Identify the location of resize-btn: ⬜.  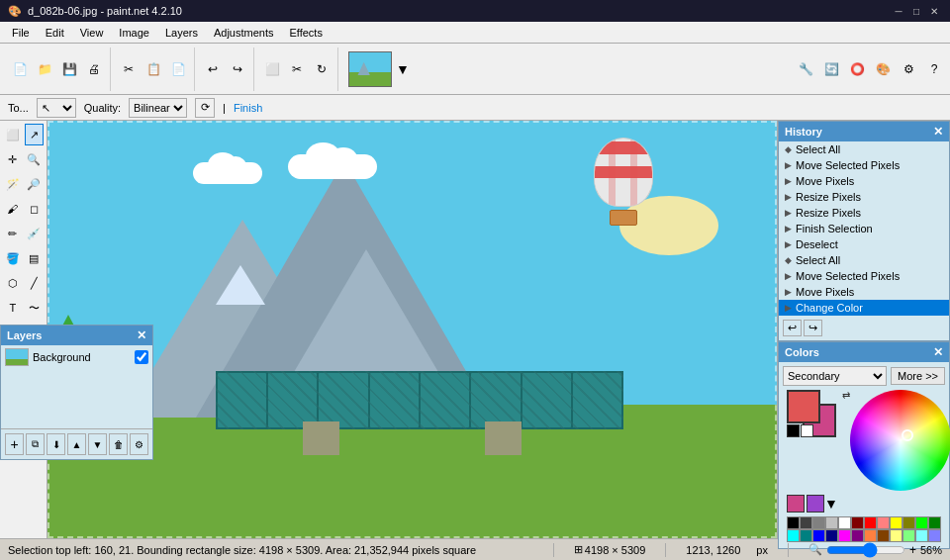
(272, 69).